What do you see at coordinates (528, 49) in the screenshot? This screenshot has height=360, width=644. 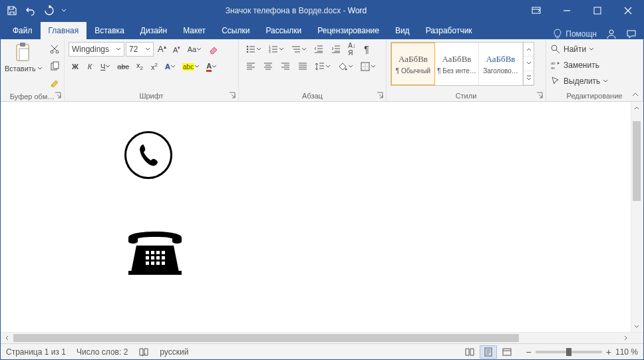 I see `styles-up` at bounding box center [528, 49].